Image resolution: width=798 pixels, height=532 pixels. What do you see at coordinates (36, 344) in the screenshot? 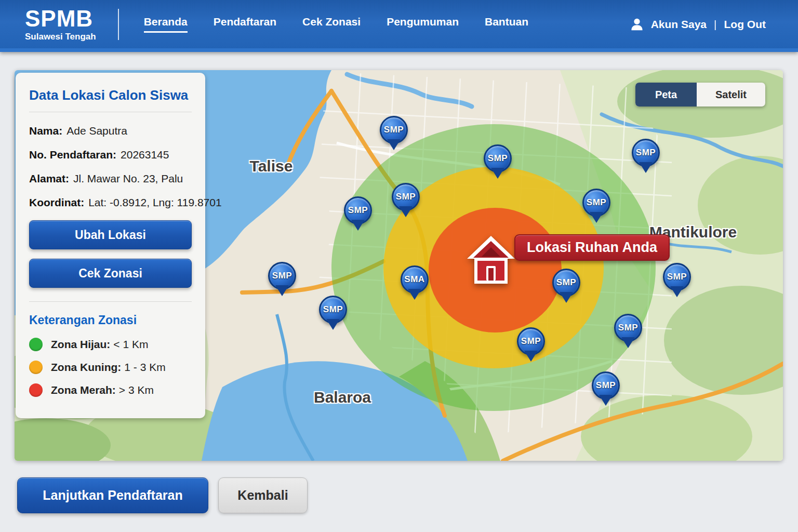
I see `green-zone-dot` at bounding box center [36, 344].